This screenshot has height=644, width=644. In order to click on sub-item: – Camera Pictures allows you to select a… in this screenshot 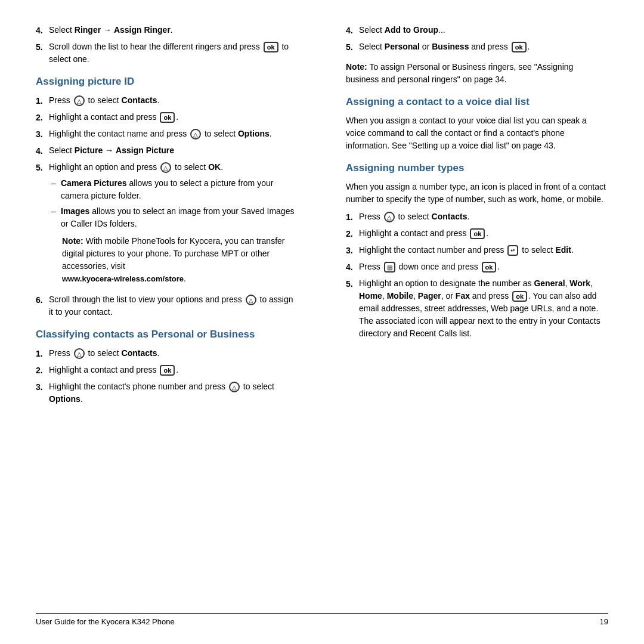, I will do `click(174, 190)`.